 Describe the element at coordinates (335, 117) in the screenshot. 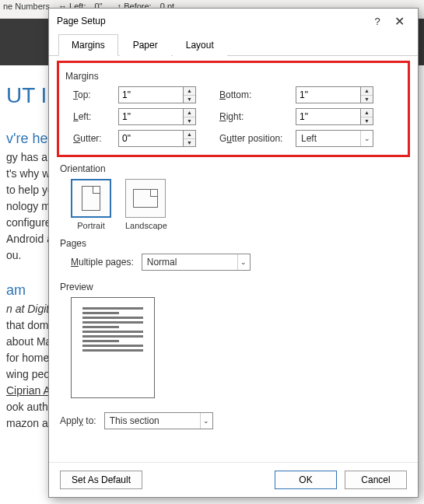

I see `right-spinner: ▲▼` at that location.